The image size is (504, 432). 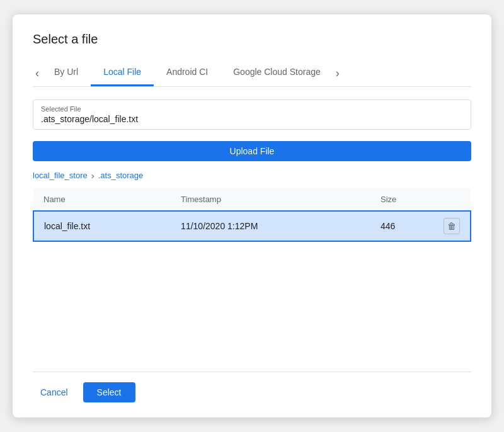 What do you see at coordinates (338, 73) in the screenshot?
I see `tab-next-arrow: ›` at bounding box center [338, 73].